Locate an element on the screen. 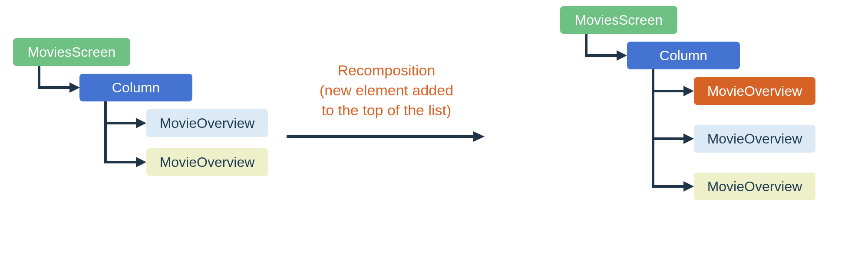  caption-line2: (new element added is located at coordinates (386, 91).